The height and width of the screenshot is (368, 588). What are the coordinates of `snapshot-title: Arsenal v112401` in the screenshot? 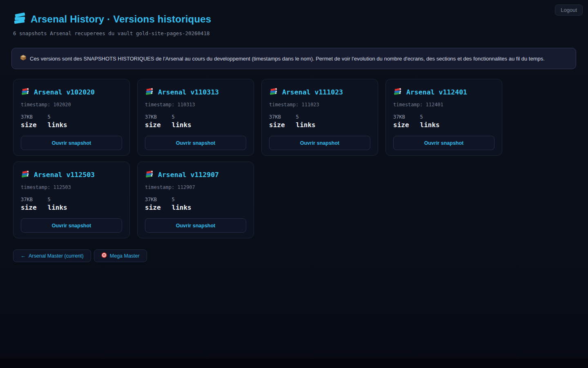 It's located at (437, 92).